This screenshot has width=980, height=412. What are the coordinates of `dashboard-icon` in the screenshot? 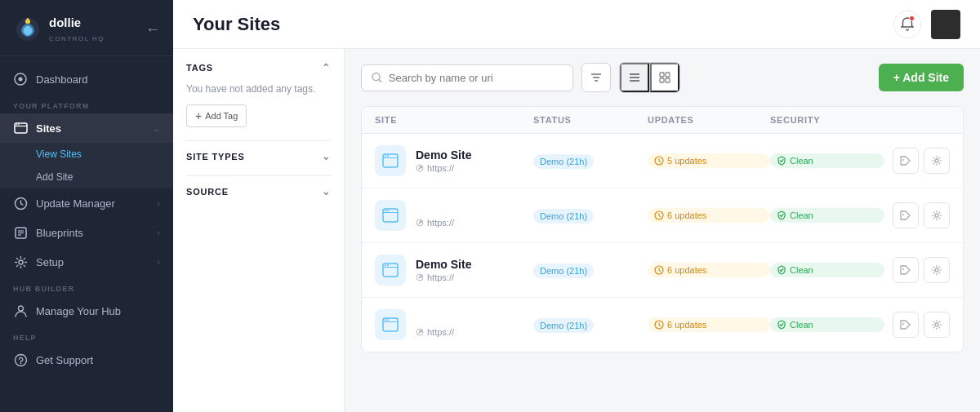 It's located at (20, 79).